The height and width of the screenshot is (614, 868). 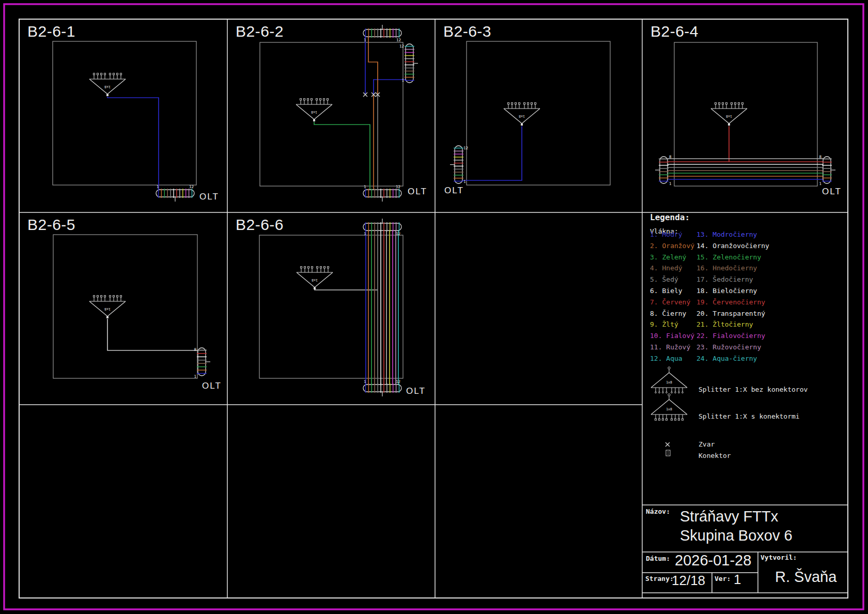 What do you see at coordinates (667, 290) in the screenshot?
I see `legend-fiber-item: 6. Biely` at bounding box center [667, 290].